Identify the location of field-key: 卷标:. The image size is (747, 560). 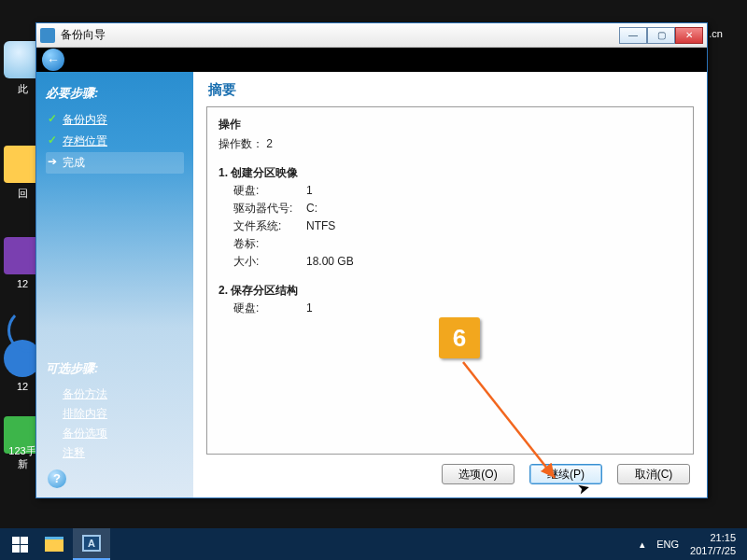
(270, 245).